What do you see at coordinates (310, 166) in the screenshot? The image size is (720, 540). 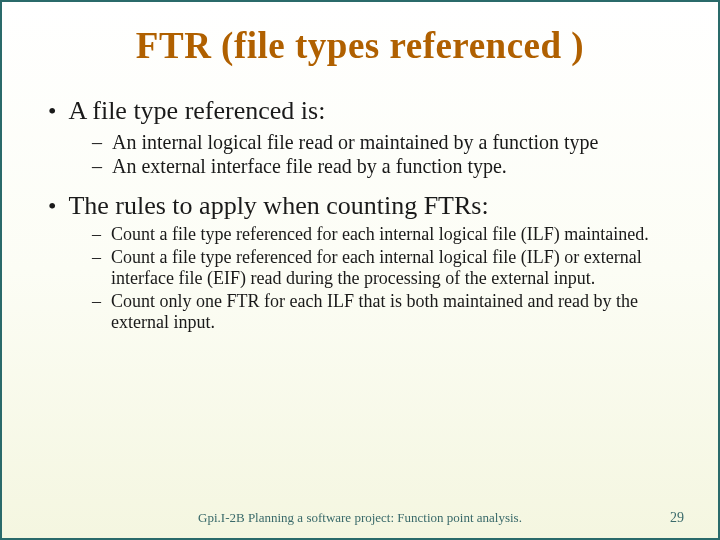 I see `item-text: An external interface file read by a fun…` at bounding box center [310, 166].